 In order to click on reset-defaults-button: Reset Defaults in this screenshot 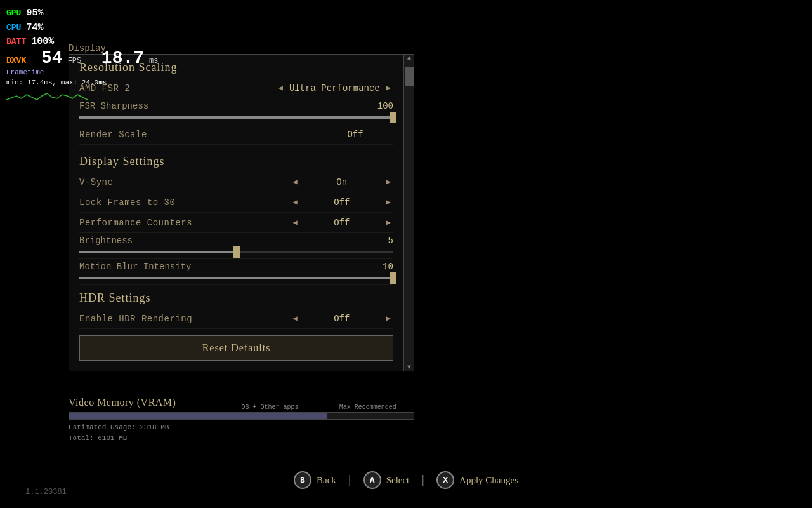, I will do `click(236, 348)`.